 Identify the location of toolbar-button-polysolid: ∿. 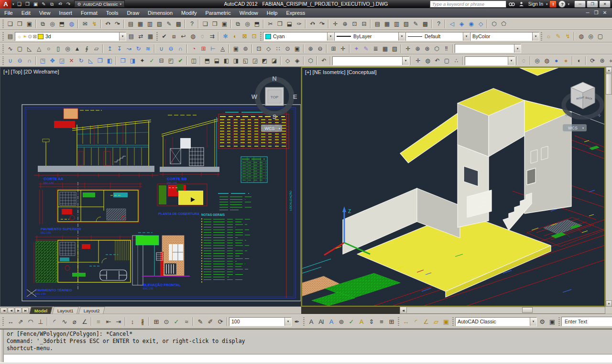
(10, 49).